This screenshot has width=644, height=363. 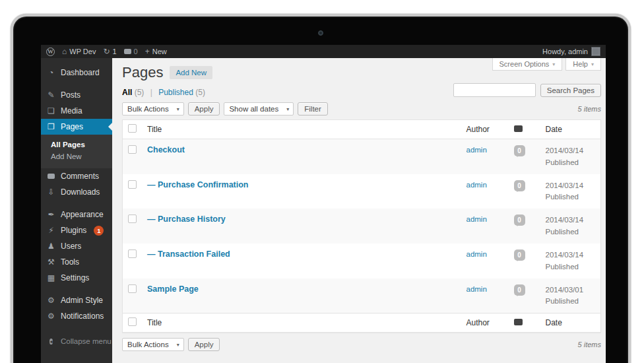 I want to click on sidebar-item-label: Comments, so click(x=80, y=176).